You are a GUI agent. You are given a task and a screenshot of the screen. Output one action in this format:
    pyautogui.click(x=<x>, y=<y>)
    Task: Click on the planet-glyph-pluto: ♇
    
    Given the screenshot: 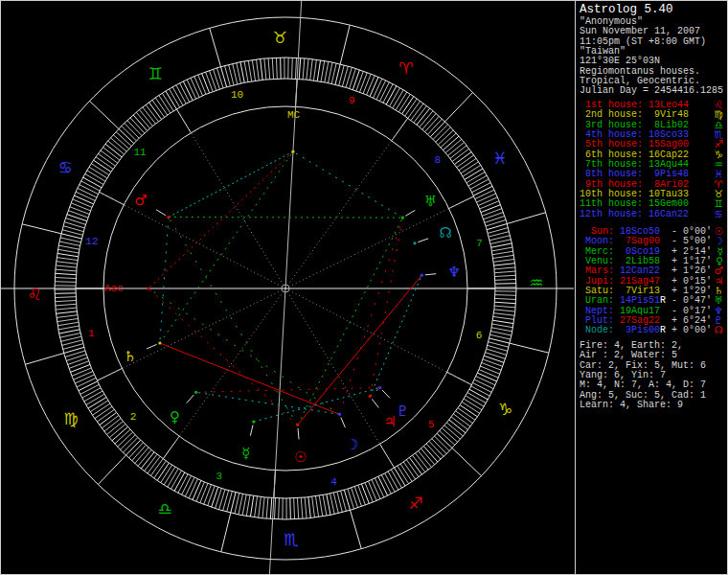 What is the action you would take?
    pyautogui.click(x=402, y=411)
    